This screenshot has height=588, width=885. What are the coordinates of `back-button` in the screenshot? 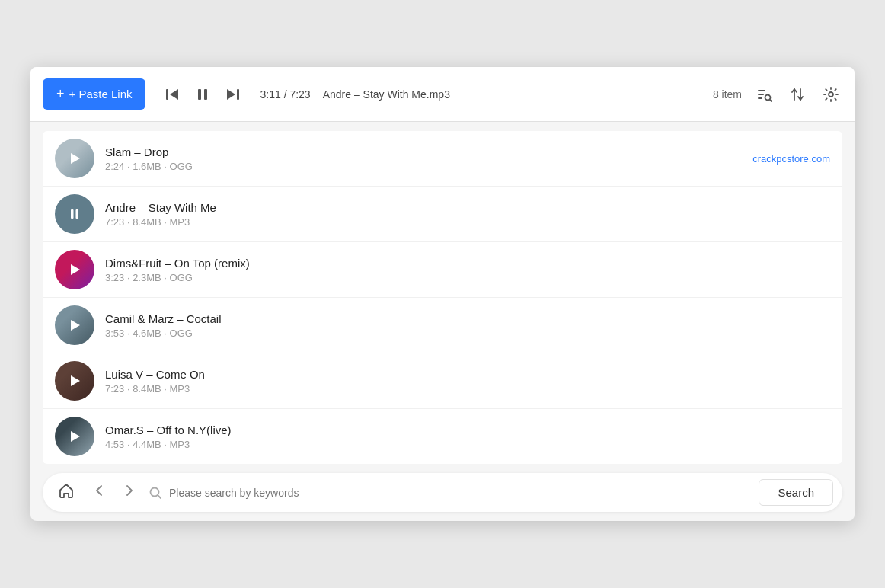 It's located at (99, 492).